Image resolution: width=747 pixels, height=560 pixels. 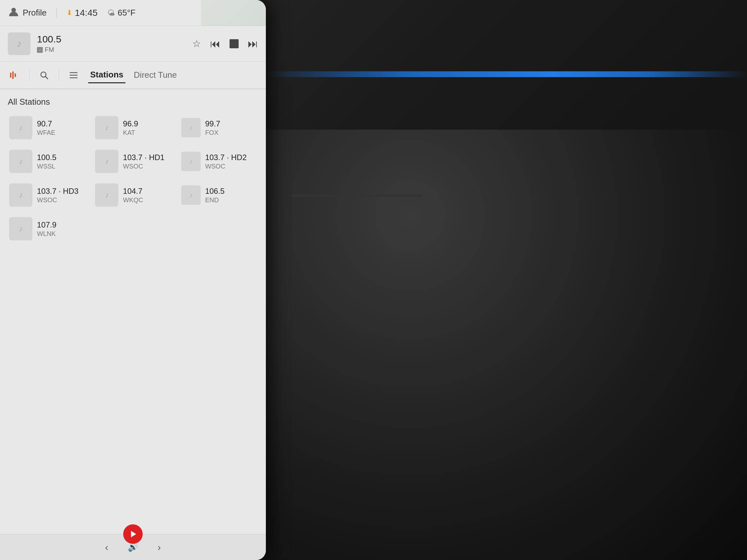 What do you see at coordinates (155, 75) in the screenshot?
I see `tab-direct-tune: Direct Tune` at bounding box center [155, 75].